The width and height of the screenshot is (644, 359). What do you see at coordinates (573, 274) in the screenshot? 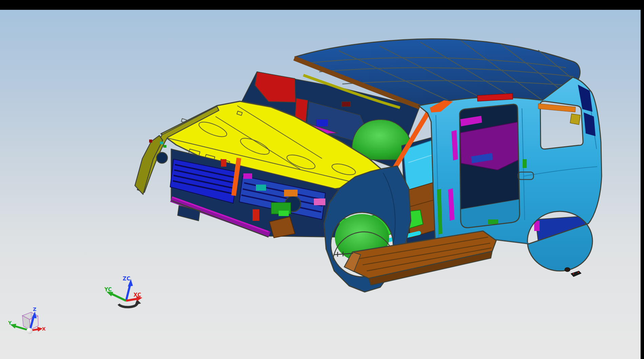
I see `loose-strip-red-dot1` at bounding box center [573, 274].